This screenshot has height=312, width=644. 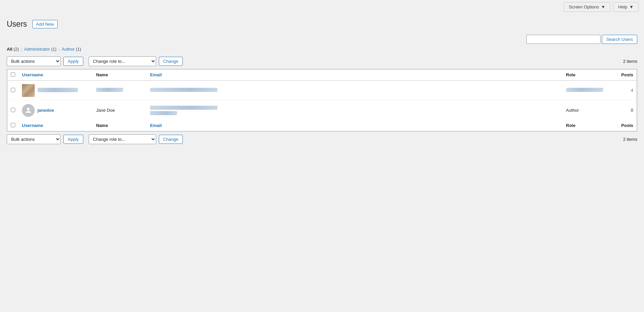 What do you see at coordinates (623, 90) in the screenshot?
I see `row-posts-cell: 4` at bounding box center [623, 90].